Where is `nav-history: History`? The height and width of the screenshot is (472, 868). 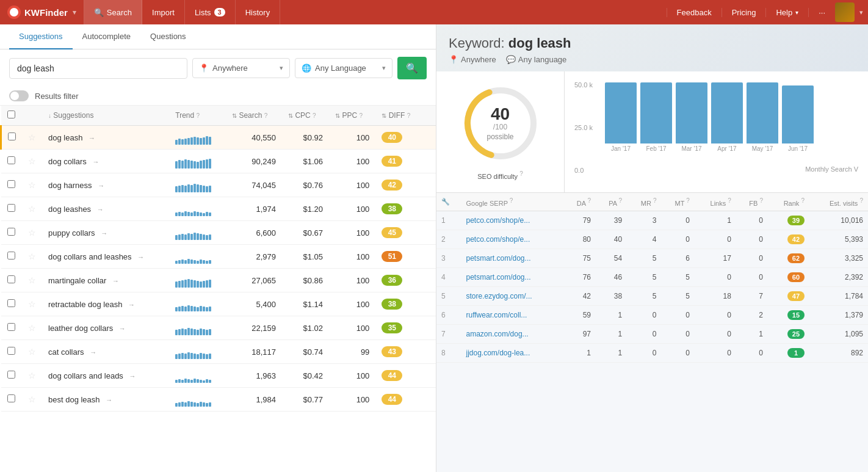
nav-history: History is located at coordinates (258, 12).